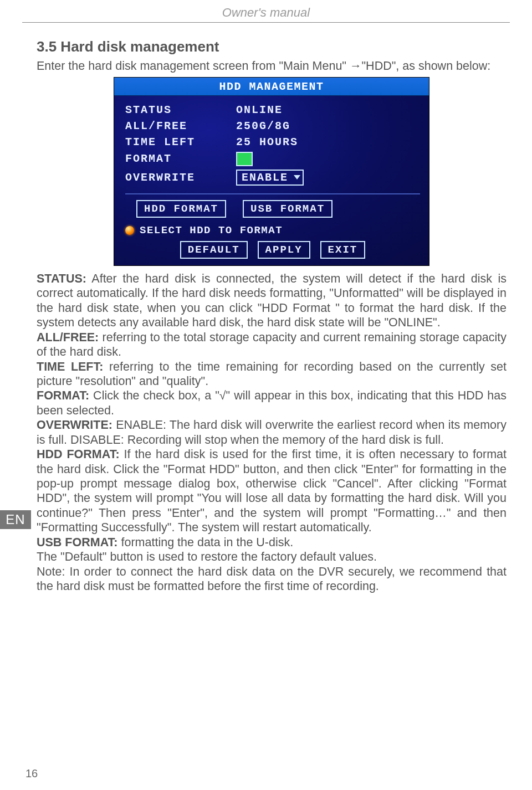 This screenshot has height=790, width=532. What do you see at coordinates (181, 158) in the screenshot?
I see `format-label: FORMAT` at bounding box center [181, 158].